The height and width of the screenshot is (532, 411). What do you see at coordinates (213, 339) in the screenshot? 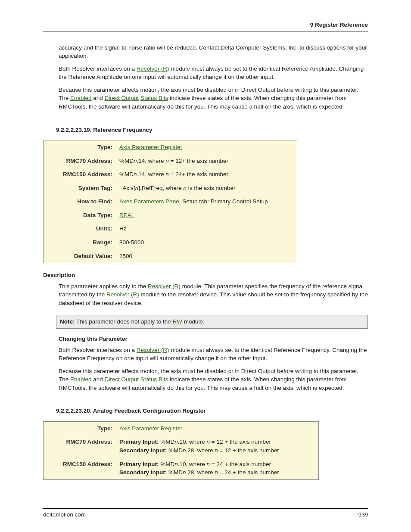
I see `changing-parameter-heading: Changing this Parameter` at bounding box center [213, 339].